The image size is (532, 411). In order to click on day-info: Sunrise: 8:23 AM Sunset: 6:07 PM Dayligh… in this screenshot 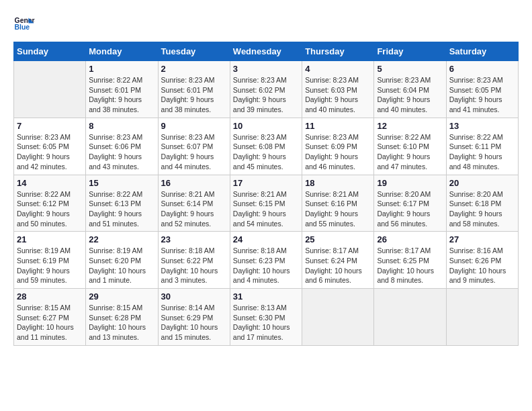, I will do `click(194, 152)`.